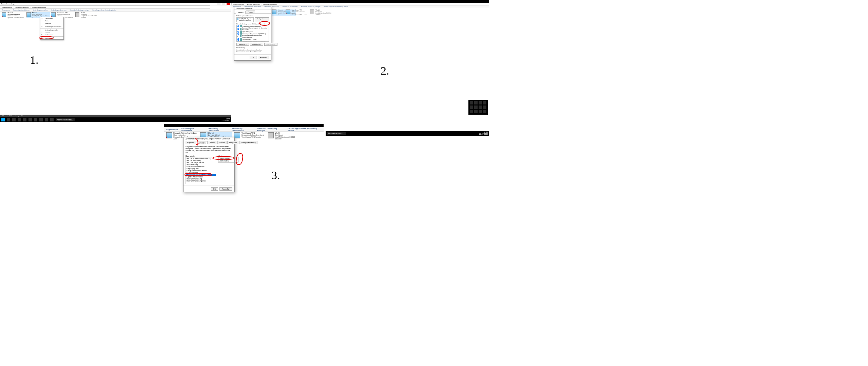 The height and width of the screenshot is (366, 868). I want to click on tool-rename: Verbindung umbenennen, so click(59, 10).